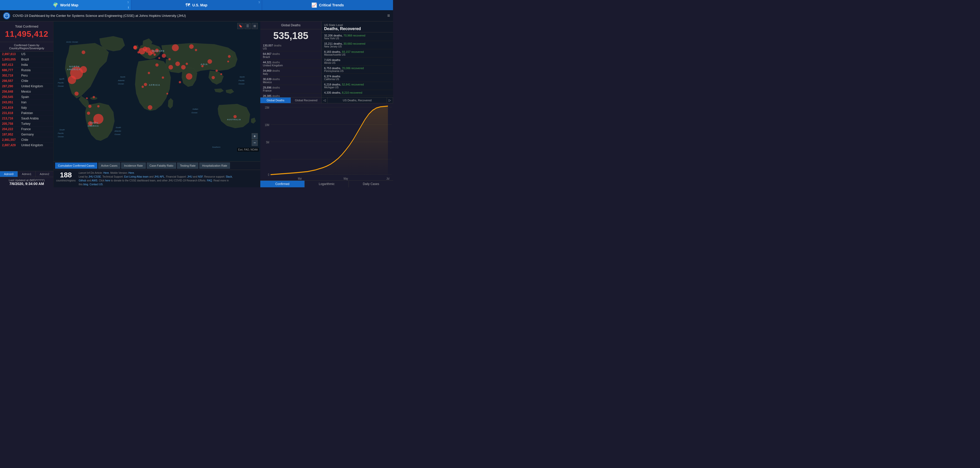 The image size is (980, 468). I want to click on svg-text: 5M, so click(268, 142).